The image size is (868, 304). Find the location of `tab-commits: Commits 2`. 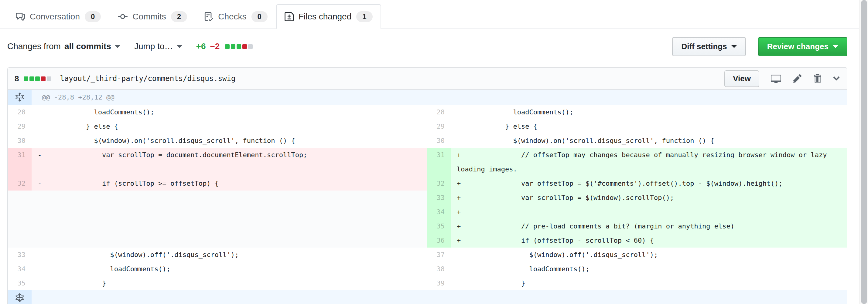

tab-commits: Commits 2 is located at coordinates (152, 17).